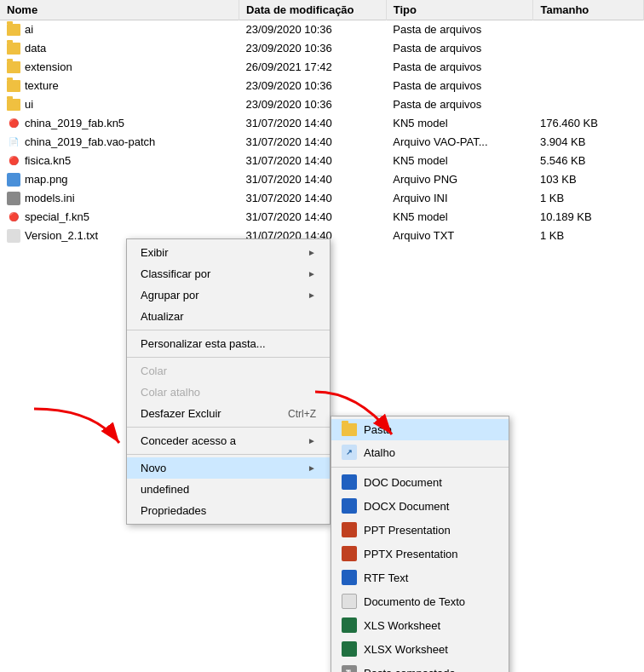 The width and height of the screenshot is (644, 672). Describe the element at coordinates (589, 10) in the screenshot. I see `col-size: Tamanho` at that location.